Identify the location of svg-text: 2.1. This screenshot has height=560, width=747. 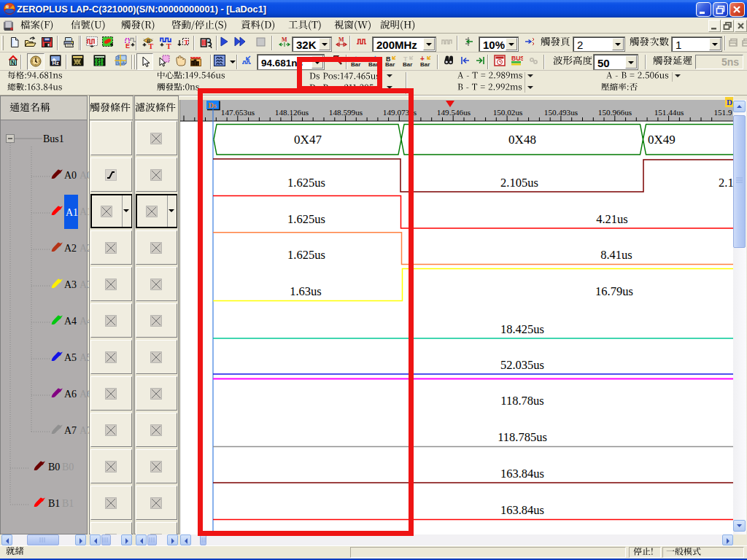
(727, 182).